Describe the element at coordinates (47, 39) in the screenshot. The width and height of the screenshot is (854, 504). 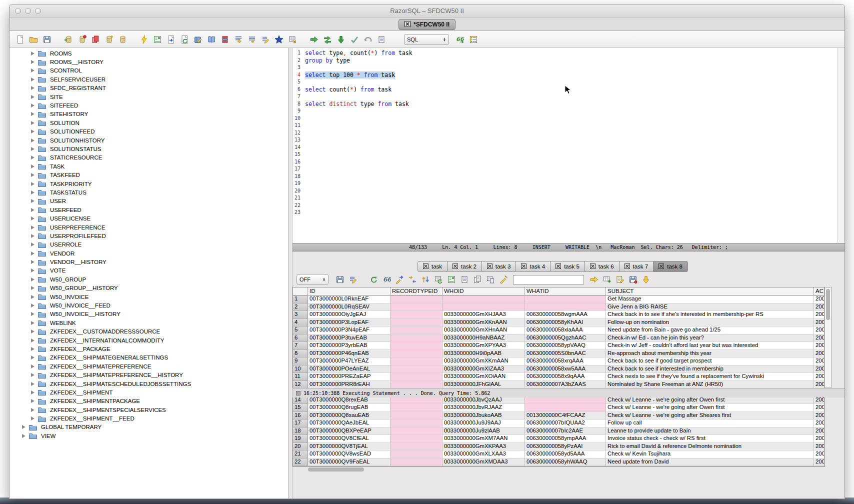
I see `save-file-icon` at that location.